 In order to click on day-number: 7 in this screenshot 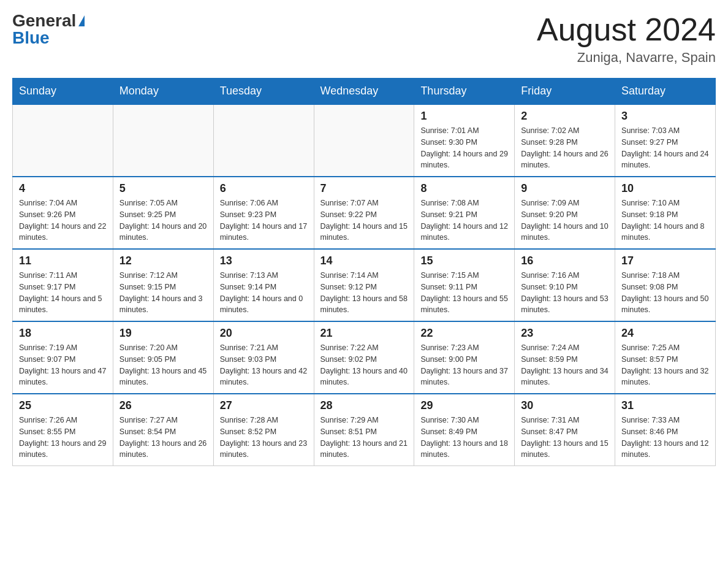, I will do `click(364, 189)`.